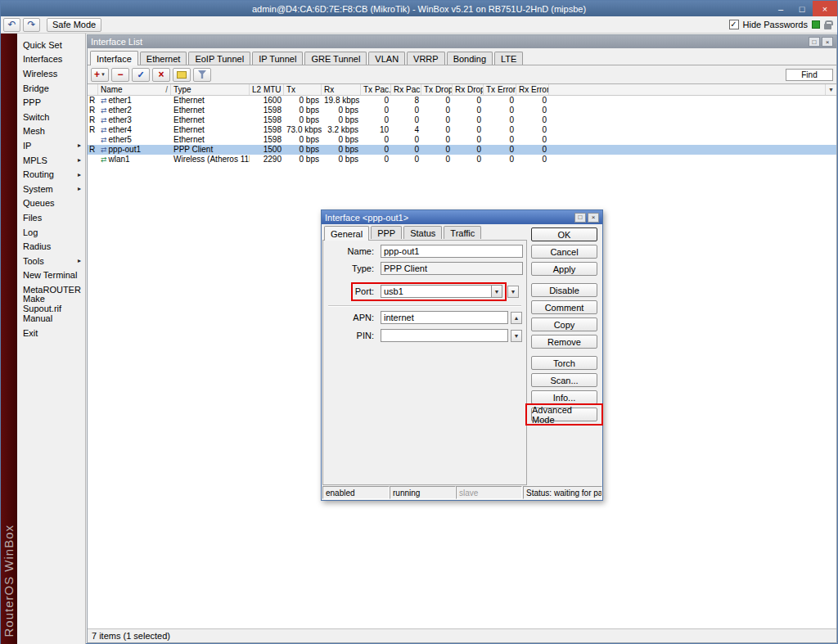 The width and height of the screenshot is (838, 644). I want to click on sidebar-item-switch: Switch, so click(51, 117).